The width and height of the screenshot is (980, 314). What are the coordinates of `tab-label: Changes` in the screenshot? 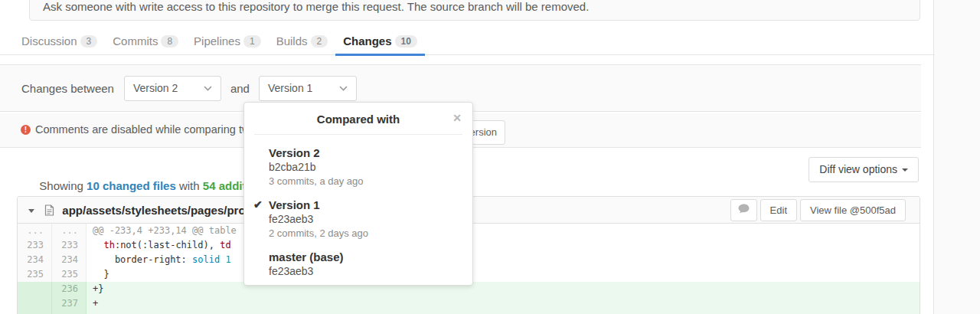 It's located at (368, 41).